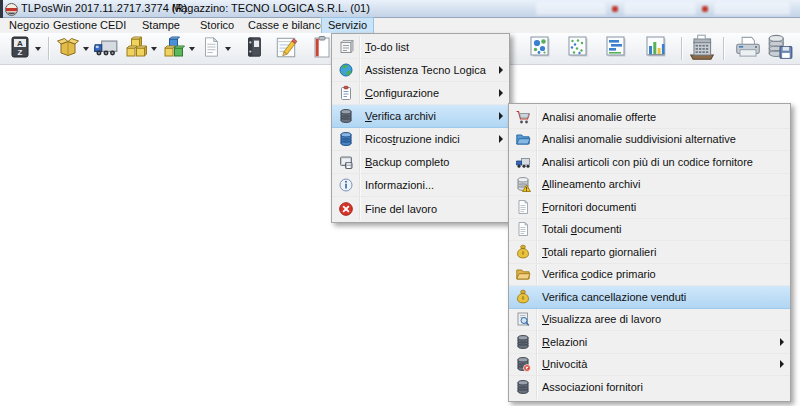  I want to click on printer-icon, so click(748, 49).